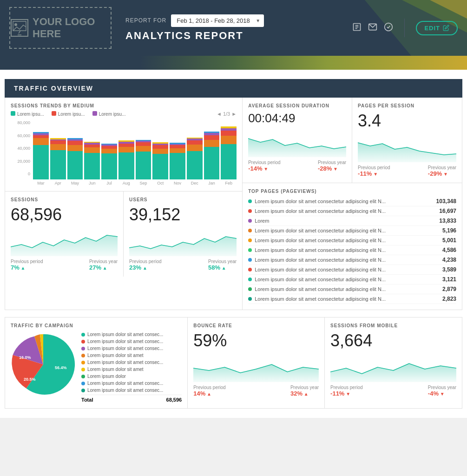 This screenshot has height=476, width=467. What do you see at coordinates (407, 171) in the screenshot?
I see `pages-per-session-prev-stats: Previous period -11% ▼ Previous year -29…` at bounding box center [407, 171].